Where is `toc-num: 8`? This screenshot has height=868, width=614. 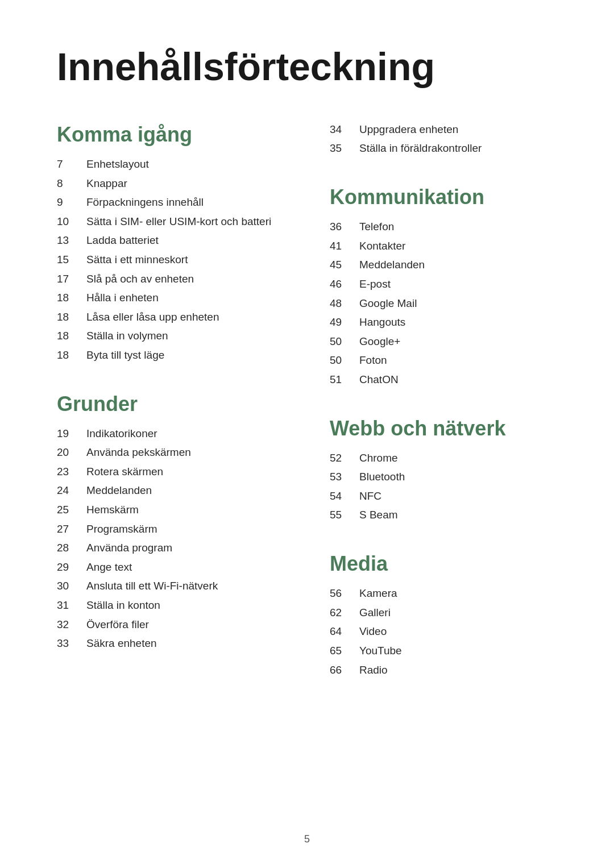 toc-num: 8 is located at coordinates (72, 184).